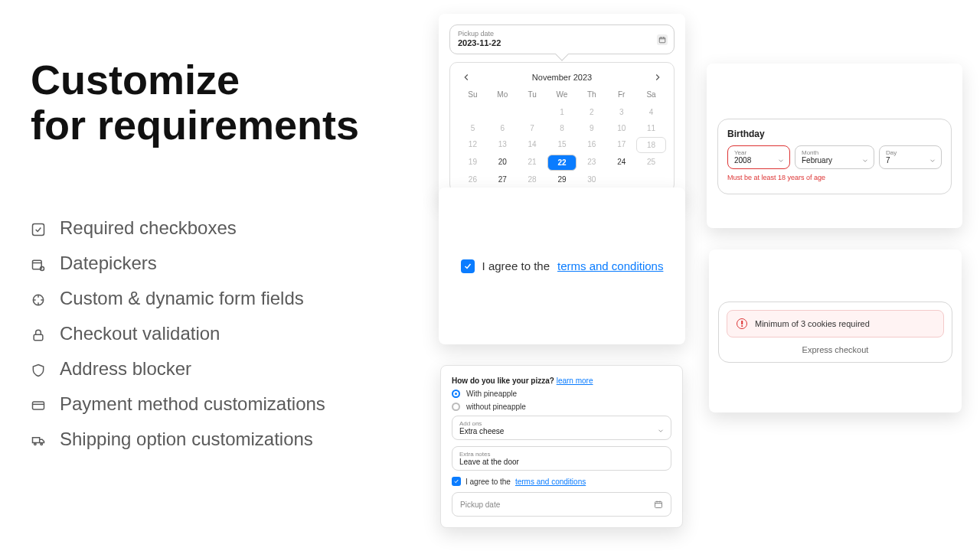 This screenshot has height=551, width=980. What do you see at coordinates (835, 332) in the screenshot?
I see `validation-inner: Minimum of 3 cookies required Express ch…` at bounding box center [835, 332].